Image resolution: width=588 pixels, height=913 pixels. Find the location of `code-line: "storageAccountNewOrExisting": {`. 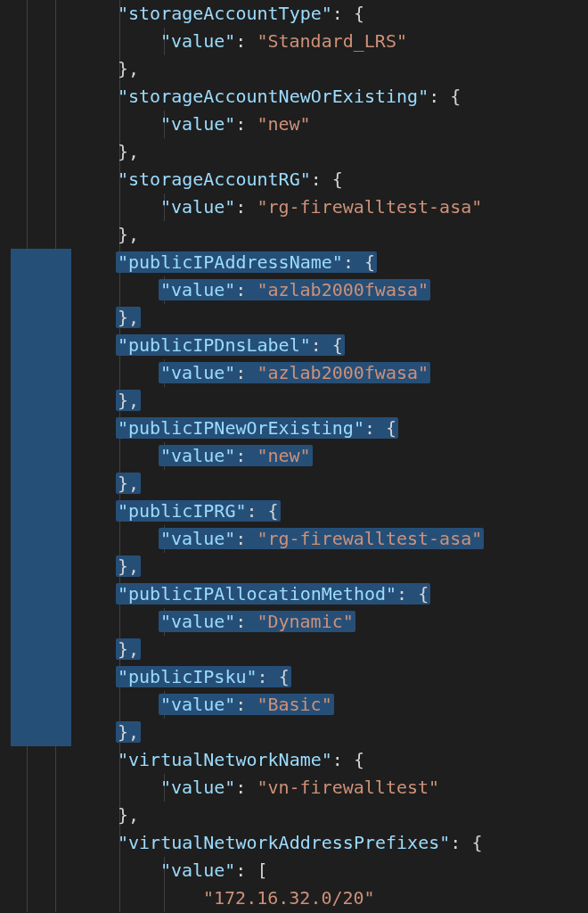

code-line: "storageAccountNewOrExisting": { is located at coordinates (294, 96).